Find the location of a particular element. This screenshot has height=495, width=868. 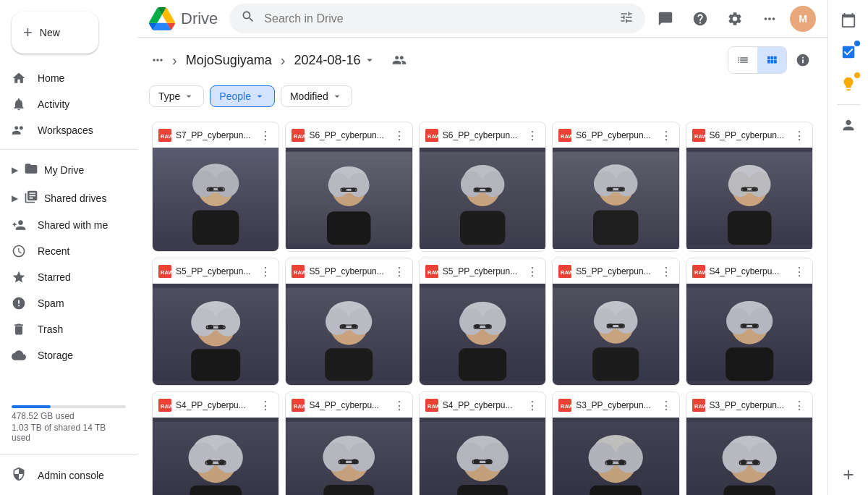

search-input is located at coordinates (437, 19).